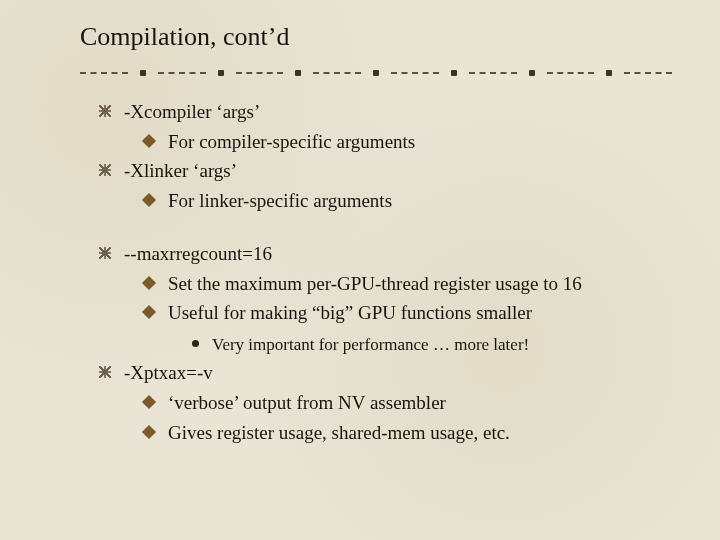 Image resolution: width=720 pixels, height=540 pixels. What do you see at coordinates (376, 201) in the screenshot?
I see `list-item: For linker-specific arguments` at bounding box center [376, 201].